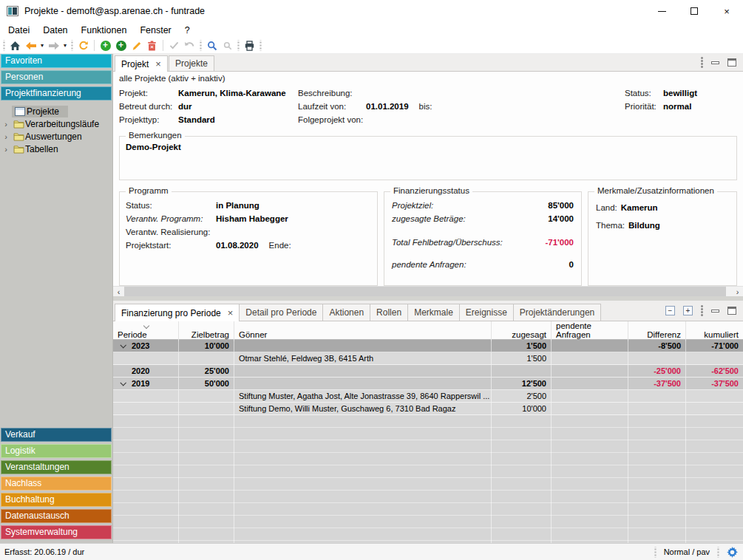  Describe the element at coordinates (714, 409) in the screenshot. I see `cell-kumuliert` at that location.